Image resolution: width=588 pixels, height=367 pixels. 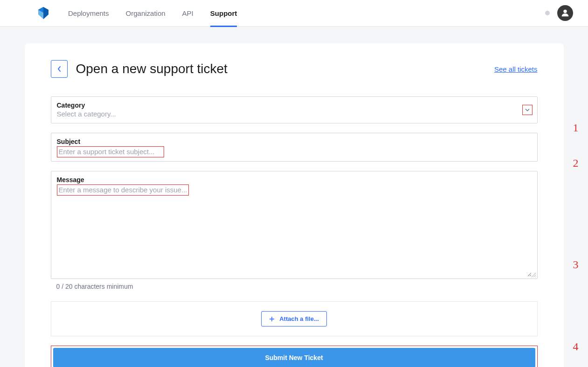 What do you see at coordinates (111, 152) in the screenshot?
I see `subject-highlight-box` at bounding box center [111, 152].